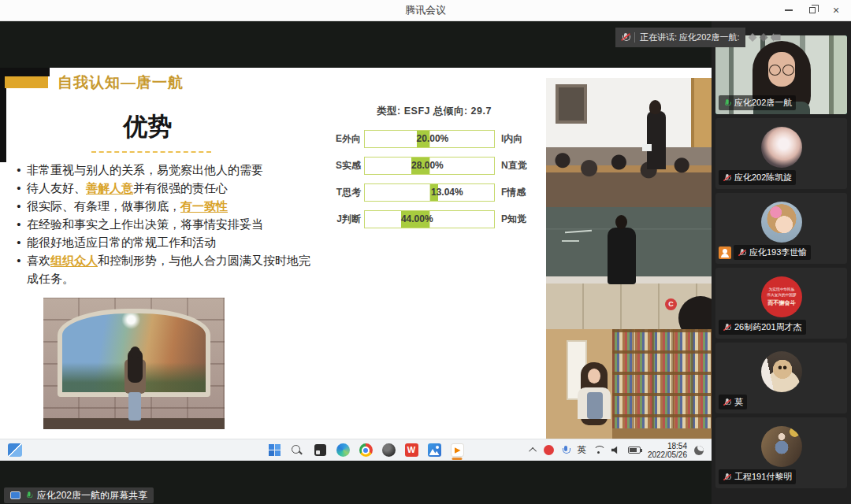  What do you see at coordinates (448, 192) in the screenshot?
I see `chart-value-label: 13.04%` at bounding box center [448, 192].